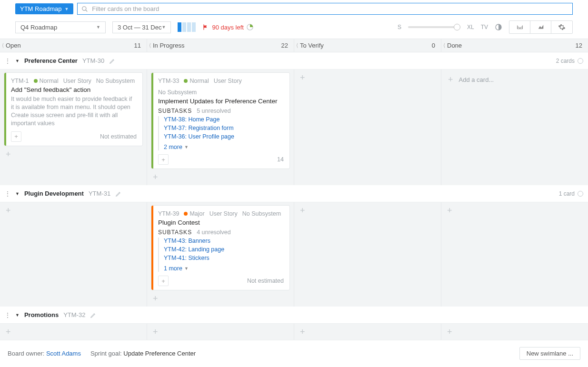 This screenshot has height=367, width=588. What do you see at coordinates (330, 9) in the screenshot?
I see `search-input` at bounding box center [330, 9].